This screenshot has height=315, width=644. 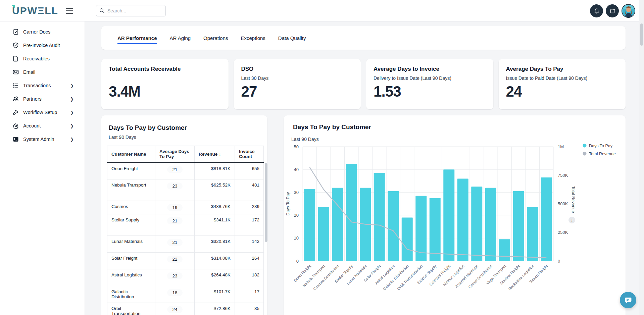 What do you see at coordinates (175, 295) in the screenshot?
I see `cell-avg-days: 18` at bounding box center [175, 295].